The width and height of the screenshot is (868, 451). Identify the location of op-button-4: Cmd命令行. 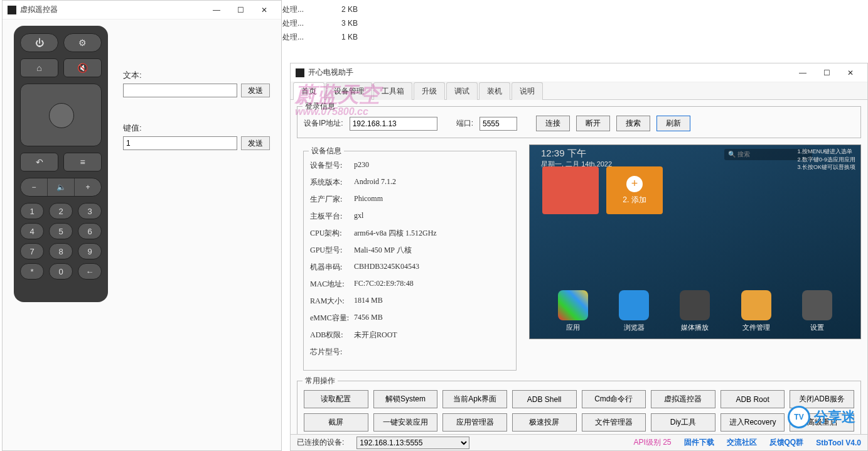
(614, 399).